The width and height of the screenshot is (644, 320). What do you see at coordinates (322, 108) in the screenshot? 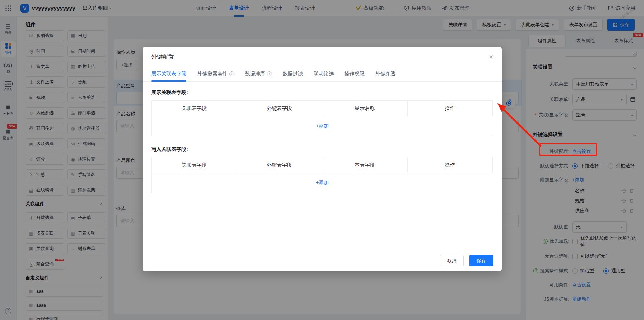
I see `table-header-row: 关联表字段 外键表字段 显示名称 操作` at bounding box center [322, 108].